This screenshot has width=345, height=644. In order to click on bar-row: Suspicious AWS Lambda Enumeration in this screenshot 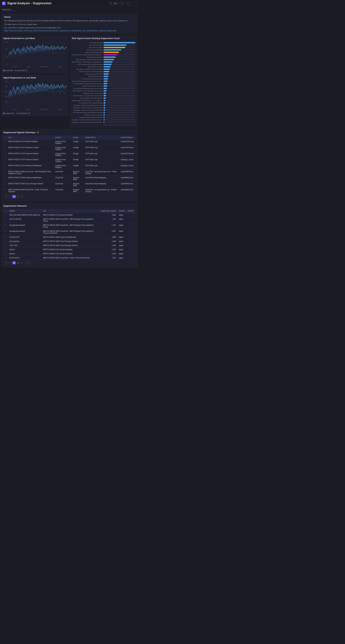, I will do `click(104, 117)`.